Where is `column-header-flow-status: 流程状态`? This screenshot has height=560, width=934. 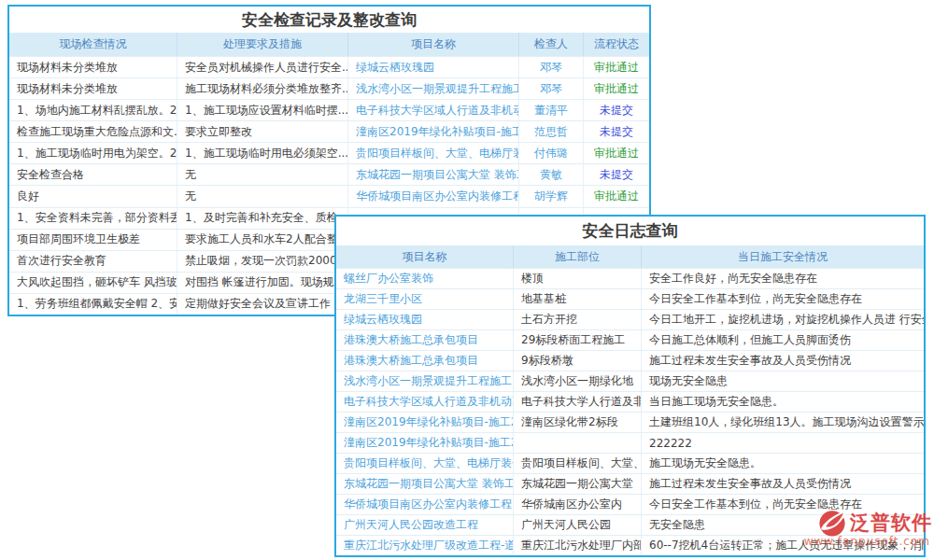
column-header-flow-status: 流程状态 is located at coordinates (616, 45).